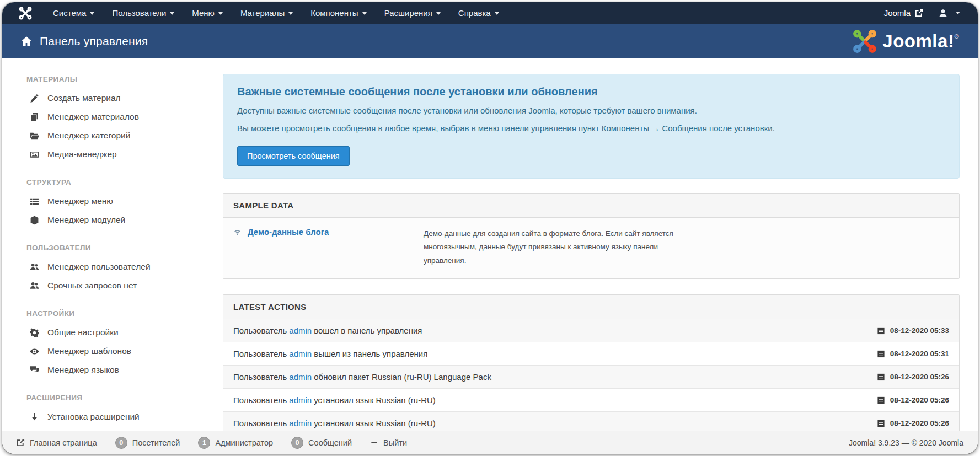  Describe the element at coordinates (207, 13) in the screenshot. I see `menu-menus: Меню` at that location.